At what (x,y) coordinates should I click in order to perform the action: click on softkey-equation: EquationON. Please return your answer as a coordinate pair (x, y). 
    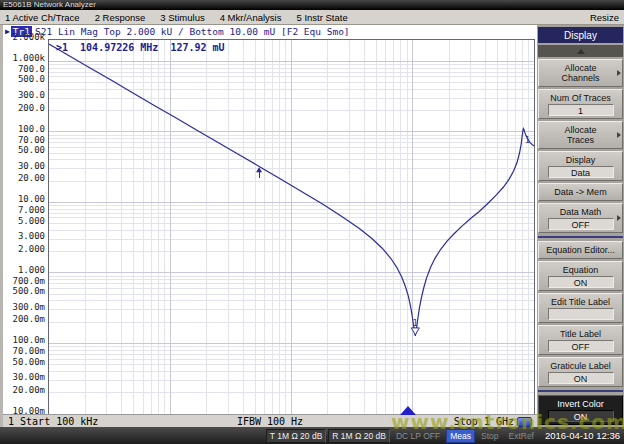
    Looking at the image, I should click on (580, 276).